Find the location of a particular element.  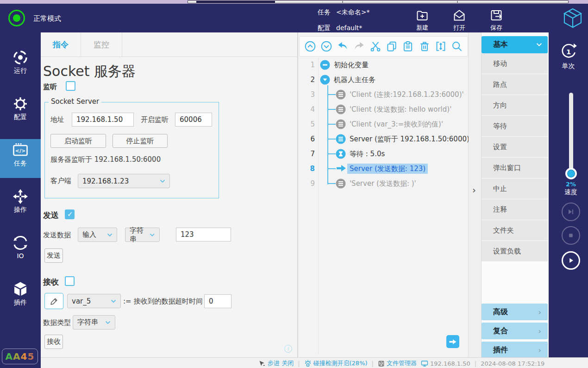

run-pointer-button is located at coordinates (453, 342).